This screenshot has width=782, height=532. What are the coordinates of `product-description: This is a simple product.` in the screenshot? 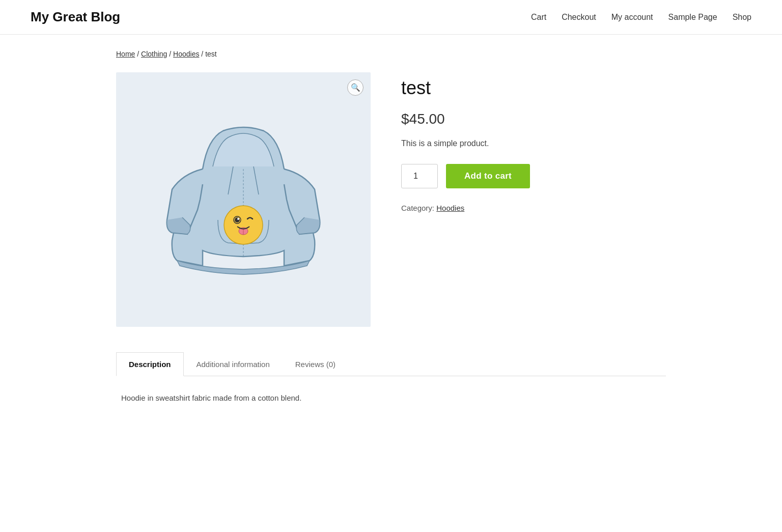 It's located at (534, 144).